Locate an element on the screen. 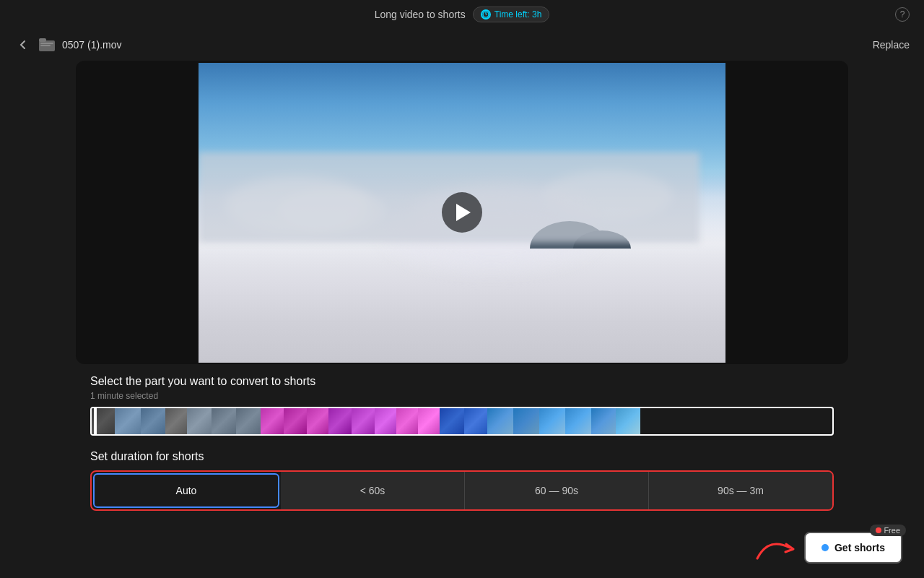  select-section: Select the part you want to convert to s… is located at coordinates (462, 405).